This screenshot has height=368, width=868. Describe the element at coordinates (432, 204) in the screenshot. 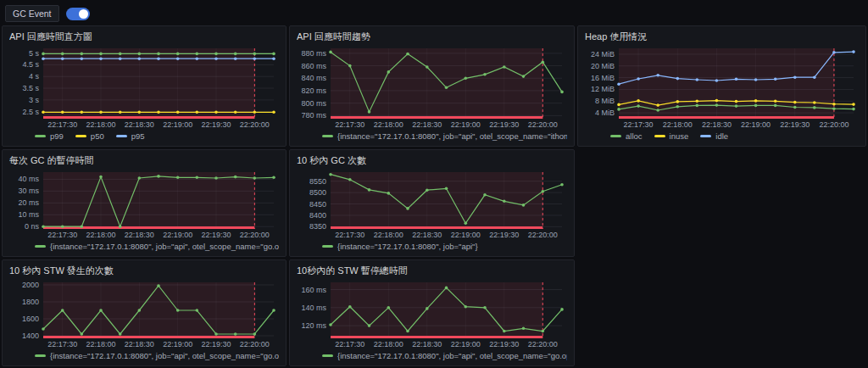

I see `chart-canvas: 8350840084508500855022:17:3022:18:0022:1…` at that location.